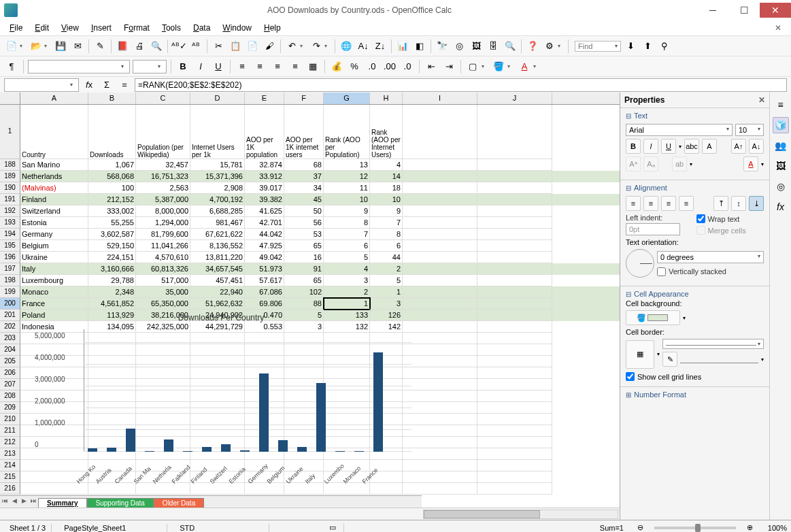 The image size is (791, 532). Describe the element at coordinates (277, 67) in the screenshot. I see `align-right-icon: ≡` at that location.